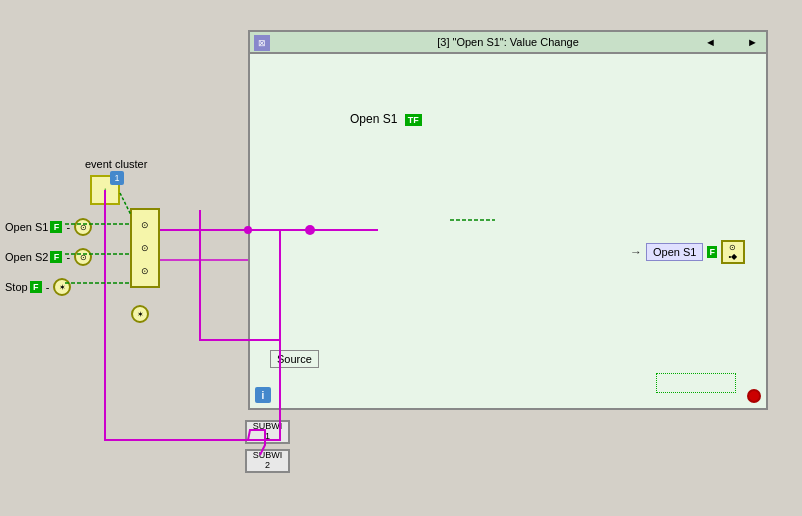  I want to click on input-row-opens2: Open S2 F - ⊙, so click(48, 257).